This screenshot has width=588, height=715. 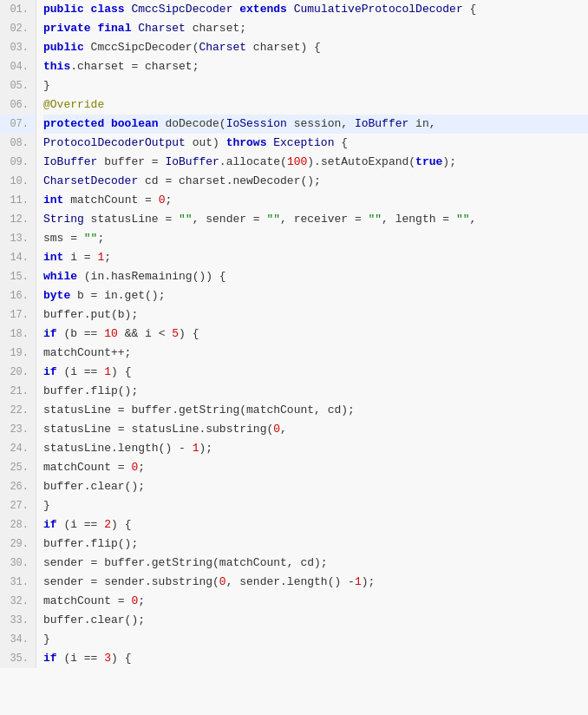 I want to click on token: Exception, so click(x=304, y=143).